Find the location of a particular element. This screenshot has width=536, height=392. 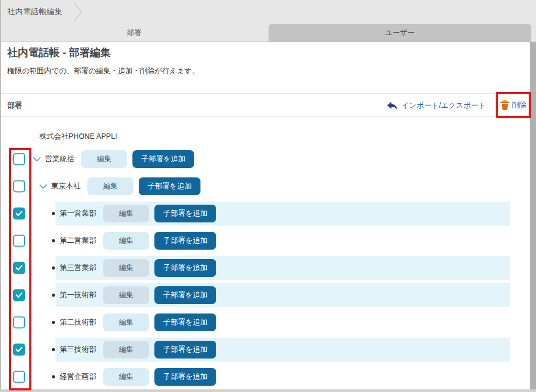

department-name: 東京本社 is located at coordinates (66, 186).